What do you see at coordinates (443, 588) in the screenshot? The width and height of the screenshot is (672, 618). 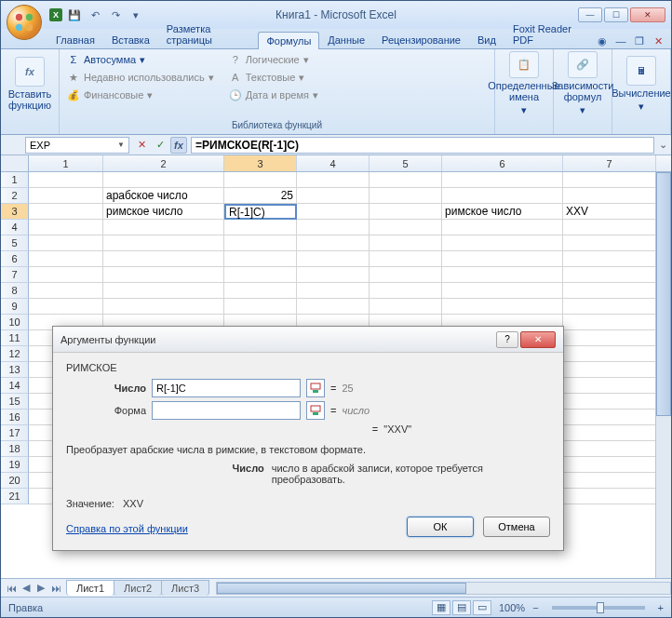 I see `horizontal-scrollbar` at bounding box center [443, 588].